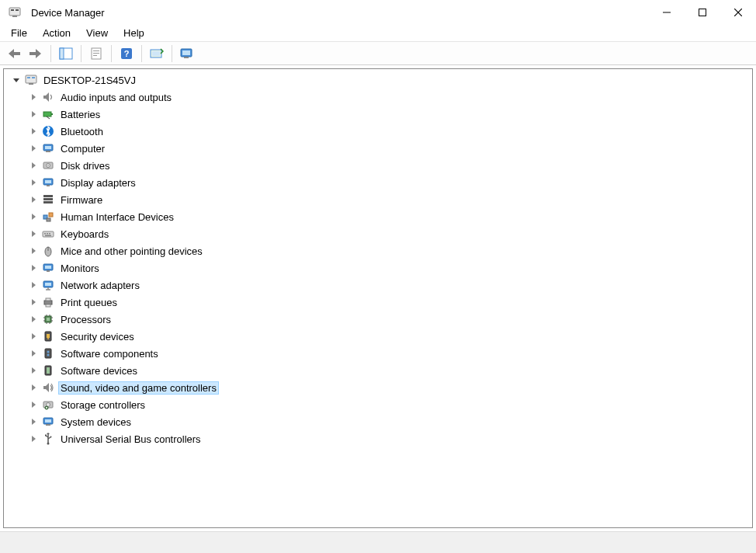  What do you see at coordinates (378, 251) in the screenshot?
I see `tree-node-mouse: Mice and other pointing devices` at bounding box center [378, 251].